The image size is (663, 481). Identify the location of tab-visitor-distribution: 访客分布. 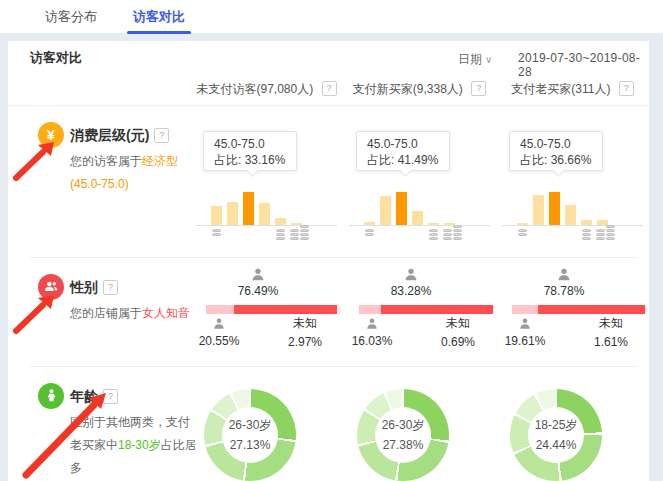
(71, 17).